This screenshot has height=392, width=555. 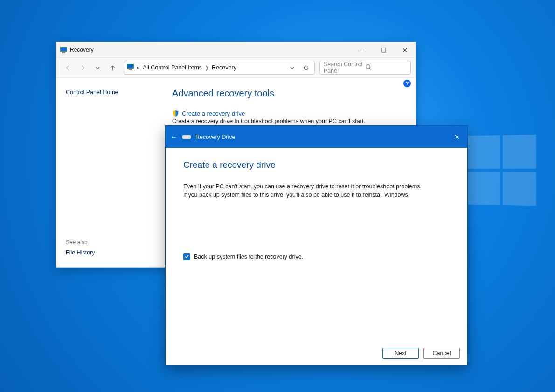 What do you see at coordinates (215, 137) in the screenshot?
I see `wizard-title: Recovery Drive` at bounding box center [215, 137].